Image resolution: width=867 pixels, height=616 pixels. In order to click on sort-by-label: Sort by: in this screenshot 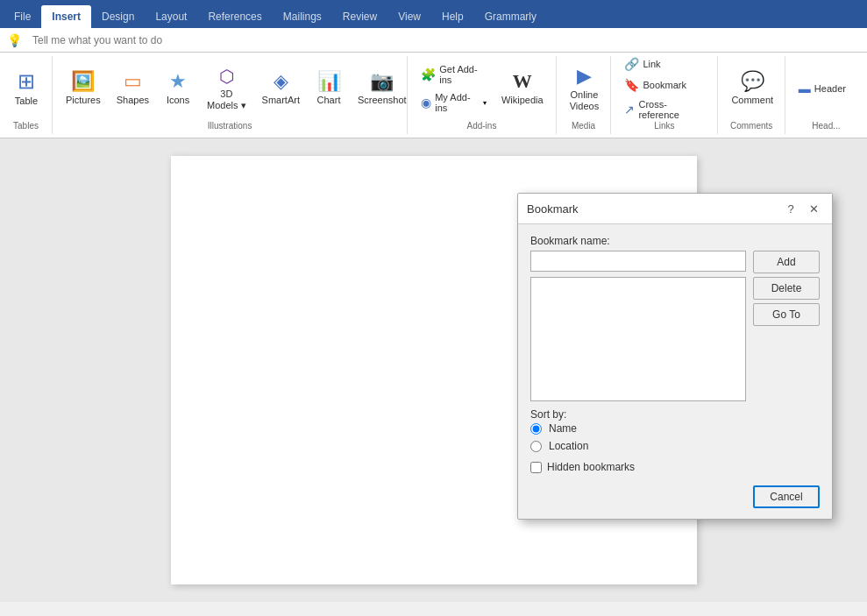, I will do `click(638, 414)`.